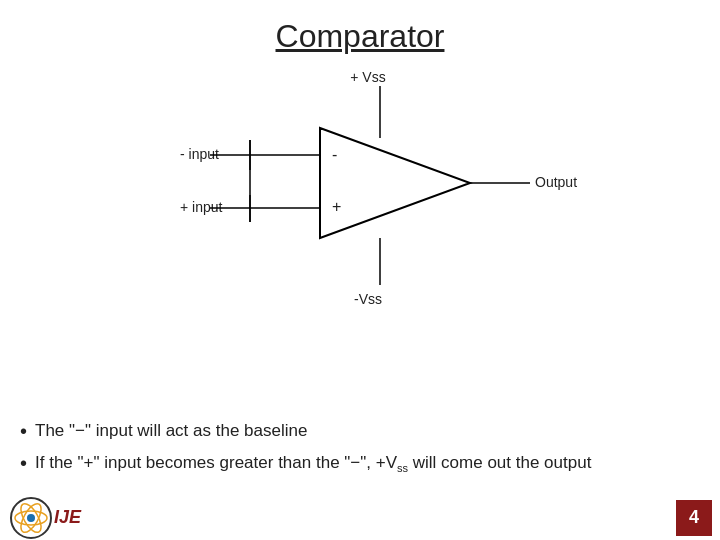  Describe the element at coordinates (336, 206) in the screenshot. I see `plus-sign: +` at that location.